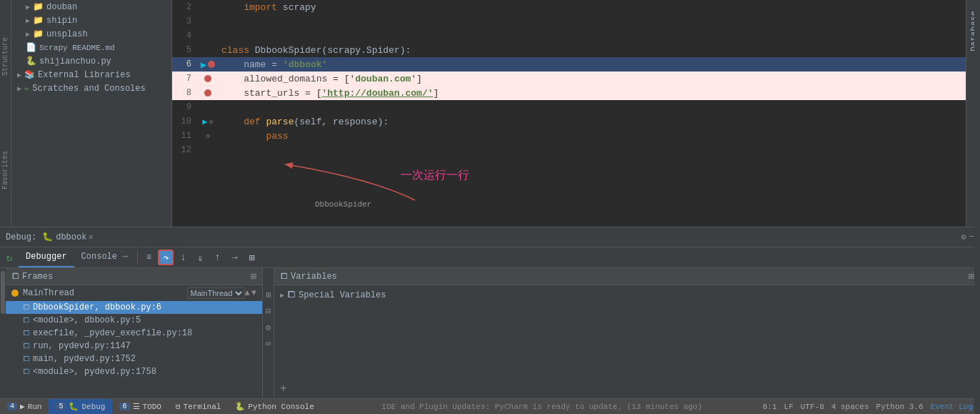  What do you see at coordinates (9, 257) in the screenshot?
I see `rerun-button: ↻` at bounding box center [9, 257].